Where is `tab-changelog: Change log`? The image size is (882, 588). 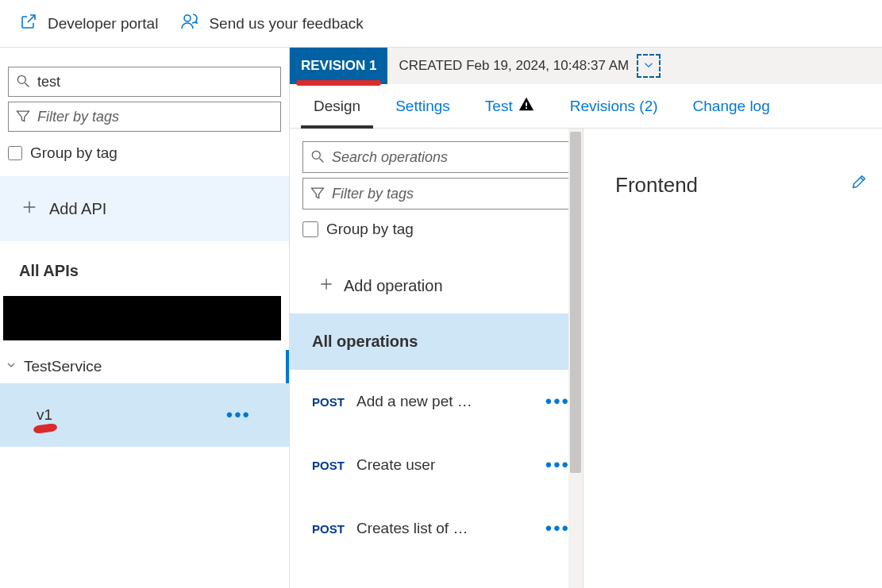 tab-changelog: Change log is located at coordinates (732, 106).